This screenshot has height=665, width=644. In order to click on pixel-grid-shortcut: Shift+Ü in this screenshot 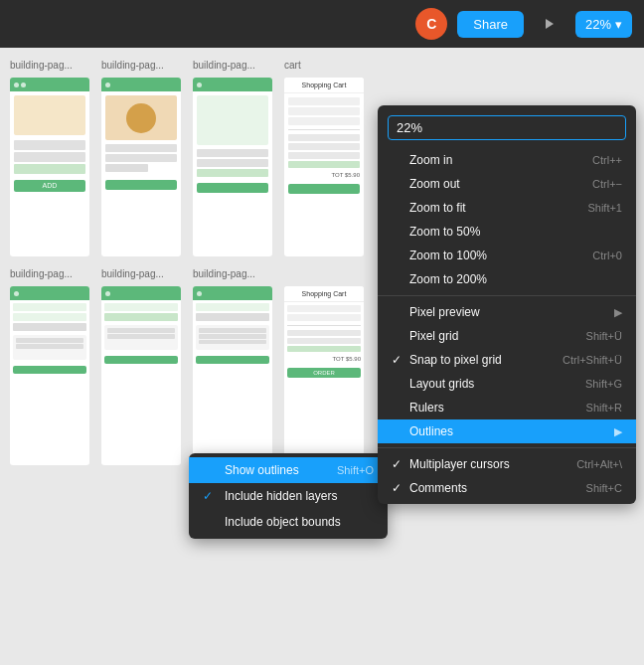, I will do `click(604, 336)`.